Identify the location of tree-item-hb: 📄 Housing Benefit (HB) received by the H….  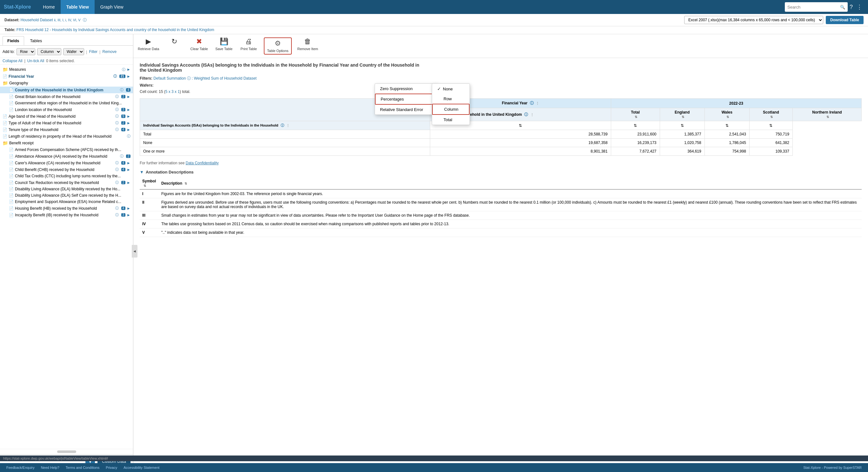
(67, 208).